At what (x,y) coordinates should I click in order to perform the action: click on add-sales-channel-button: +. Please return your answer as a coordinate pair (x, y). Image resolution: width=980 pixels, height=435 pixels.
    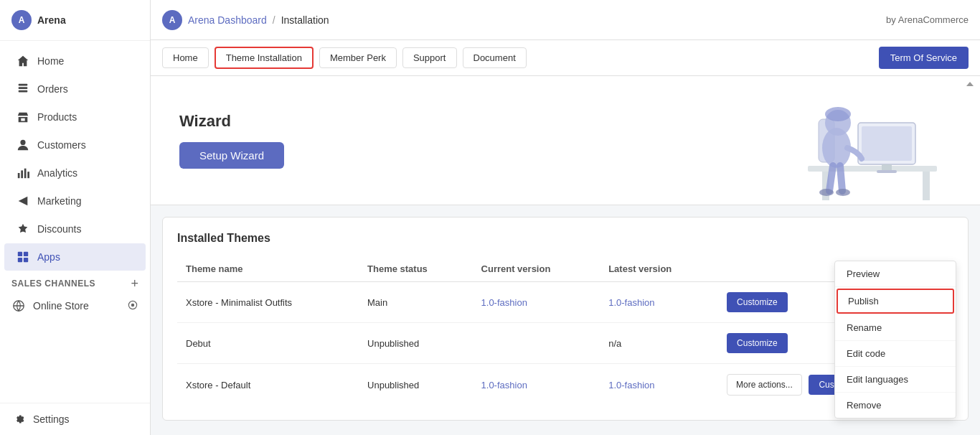
    Looking at the image, I should click on (135, 284).